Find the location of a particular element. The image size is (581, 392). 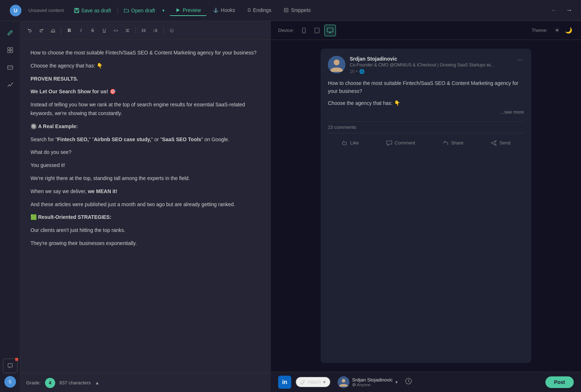

author-select: Srdjan Stojadinovic Anyone ▾ is located at coordinates (367, 382).